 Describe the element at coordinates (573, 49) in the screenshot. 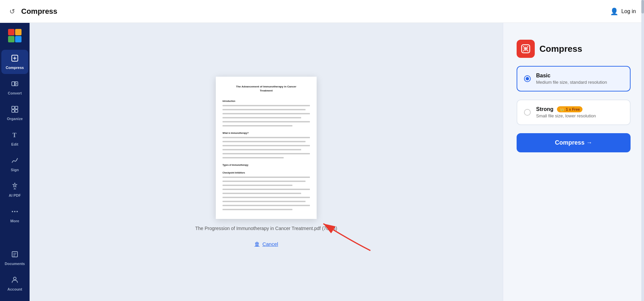

I see `right-panel-header: Compress` at that location.